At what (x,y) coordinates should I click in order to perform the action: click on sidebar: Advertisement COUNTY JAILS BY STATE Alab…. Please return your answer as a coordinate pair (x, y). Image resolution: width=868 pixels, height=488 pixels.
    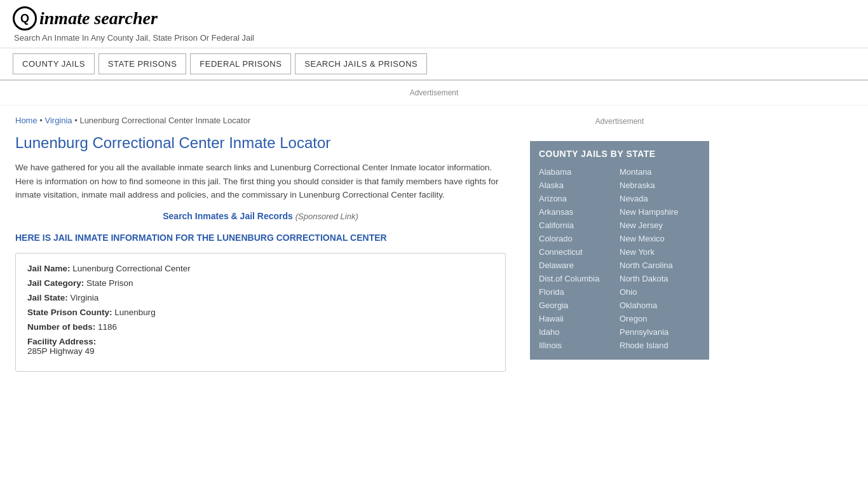
    Looking at the image, I should click on (620, 244).